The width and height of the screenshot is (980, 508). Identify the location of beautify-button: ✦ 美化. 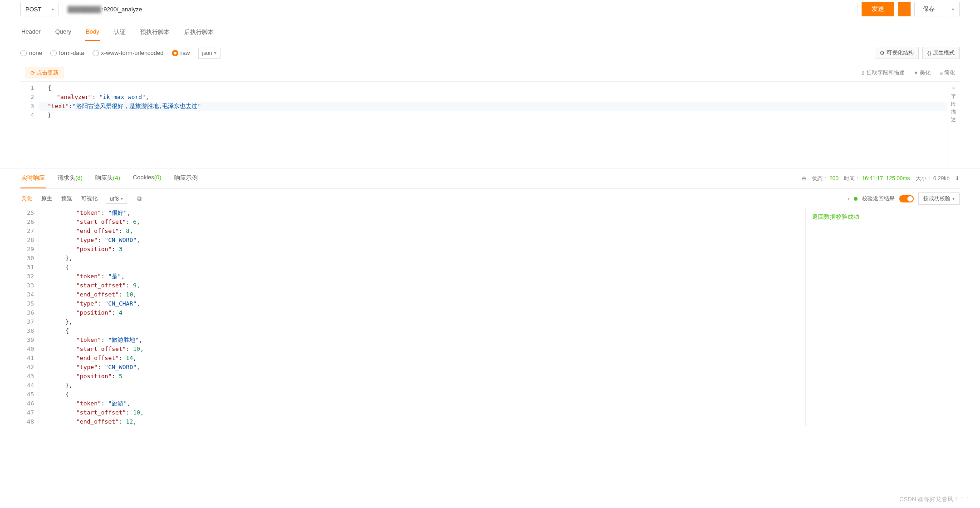
(922, 73).